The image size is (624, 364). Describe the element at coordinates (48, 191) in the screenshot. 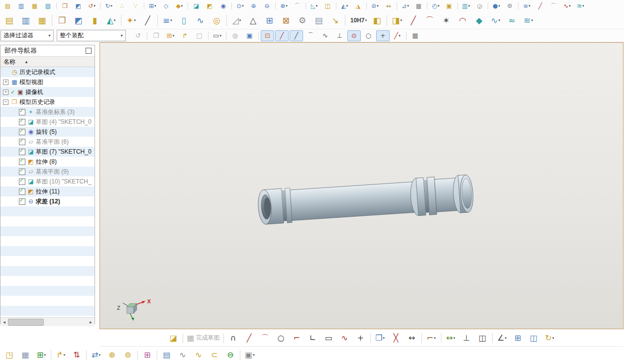

I see `tree-item-extrude-11: ✓◩拉伸 (11)` at that location.